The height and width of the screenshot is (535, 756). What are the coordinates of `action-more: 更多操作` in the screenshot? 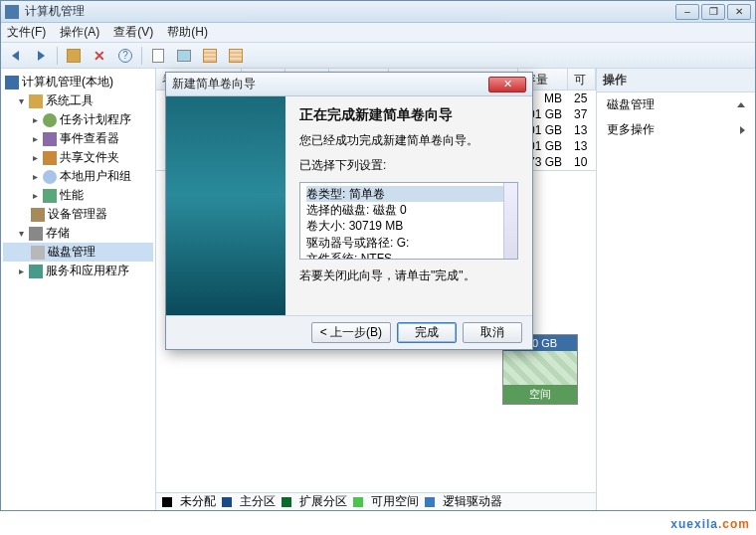 It's located at (676, 129).